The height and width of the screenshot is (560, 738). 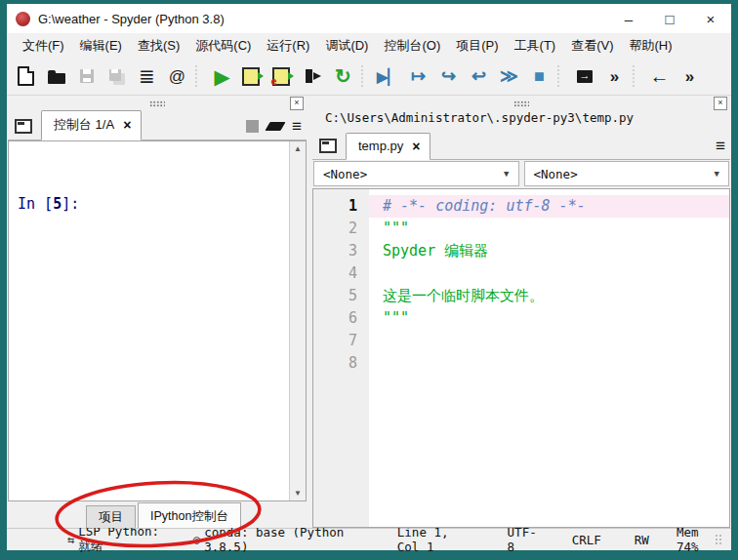 What do you see at coordinates (660, 76) in the screenshot?
I see `back-button: ←` at bounding box center [660, 76].